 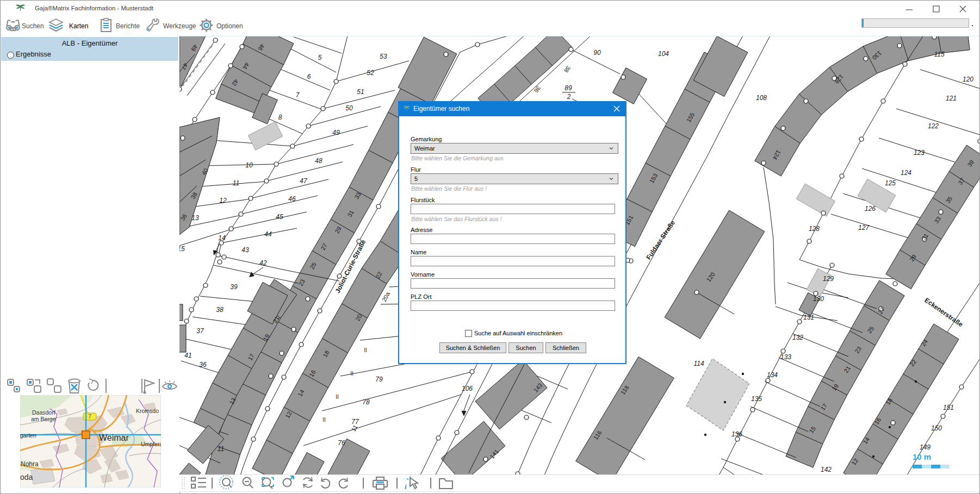 What do you see at coordinates (195, 218) in the screenshot?
I see `svg-text: 13` at bounding box center [195, 218].